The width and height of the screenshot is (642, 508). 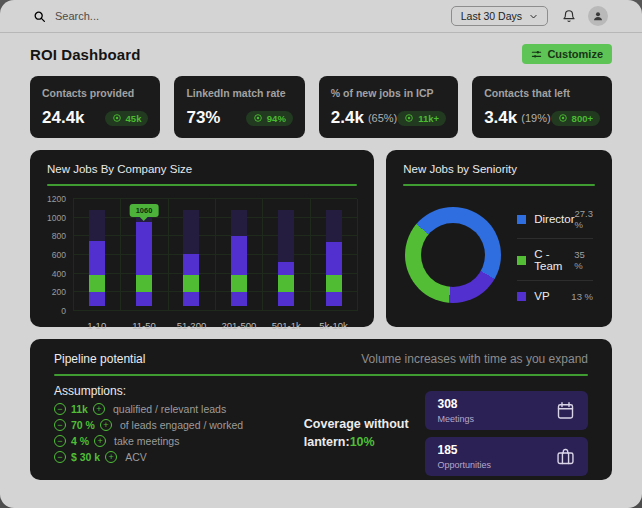 I want to click on kpi-label: LinkedIn match rate, so click(x=239, y=93).